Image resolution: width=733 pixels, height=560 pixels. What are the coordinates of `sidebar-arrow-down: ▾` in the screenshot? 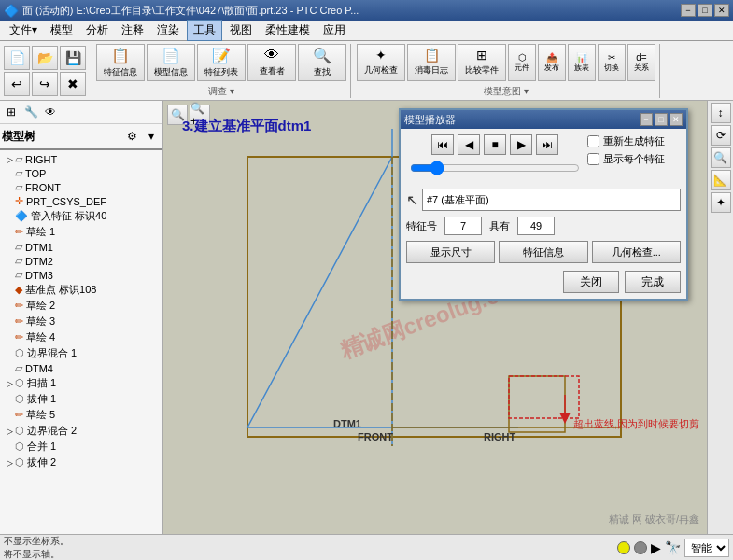 It's located at (151, 136).